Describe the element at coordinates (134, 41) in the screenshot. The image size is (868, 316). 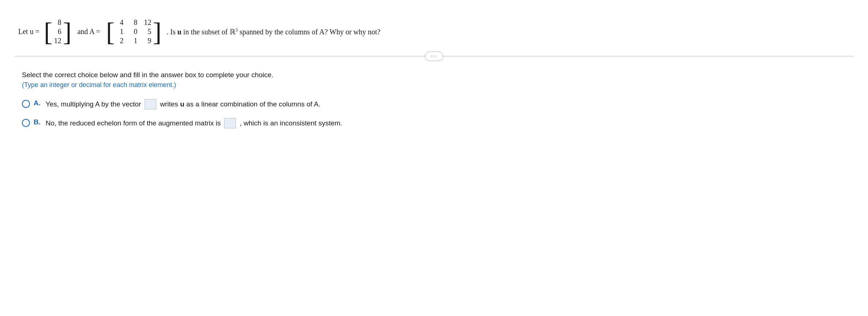
I see `matrix-a-cell-r3c2: 1` at that location.